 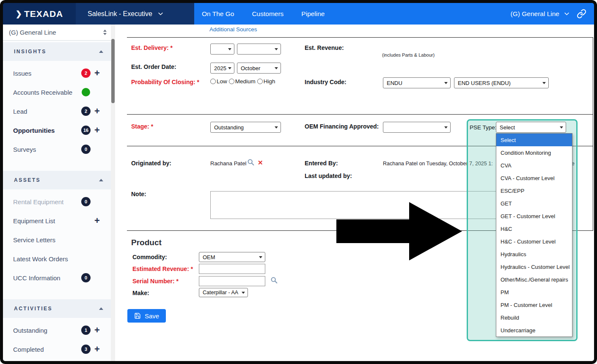 What do you see at coordinates (534, 216) in the screenshot?
I see `dropdown-option-get-customer-level: GET - Customer Level` at bounding box center [534, 216].